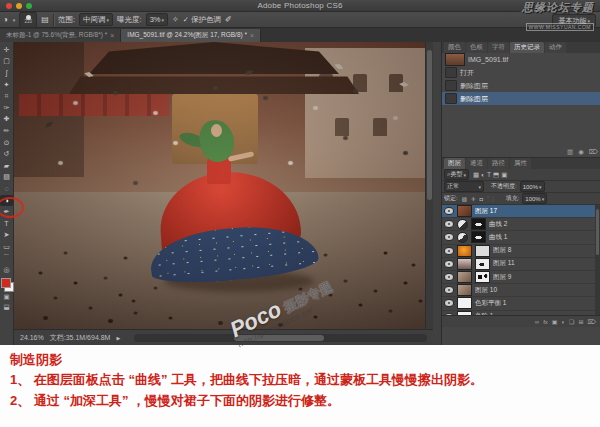 This screenshot has height=427, width=600. What do you see at coordinates (118, 338) in the screenshot?
I see `status-menu-arrow-icon: ▶` at bounding box center [118, 338].